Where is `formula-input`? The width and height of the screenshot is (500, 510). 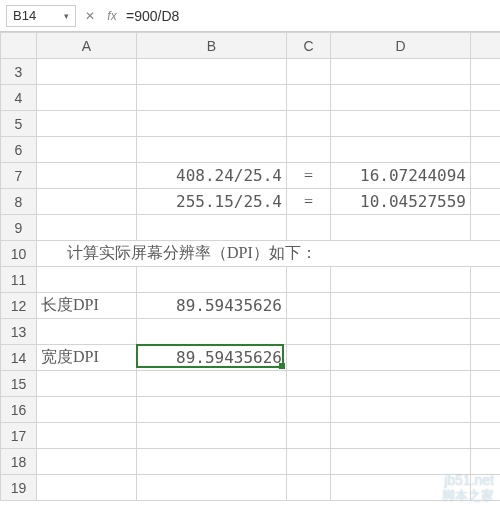
formula-input is located at coordinates (310, 16).